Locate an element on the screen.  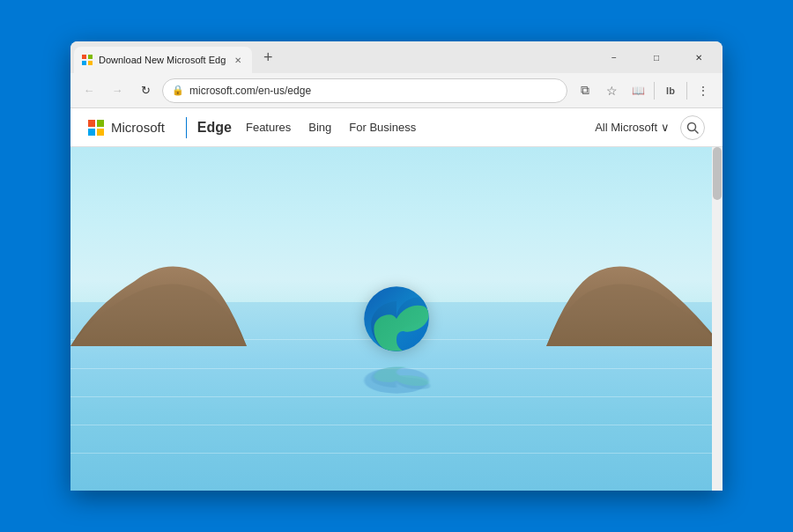
url-text: microsoft.com/en-us/edge is located at coordinates (374, 91).